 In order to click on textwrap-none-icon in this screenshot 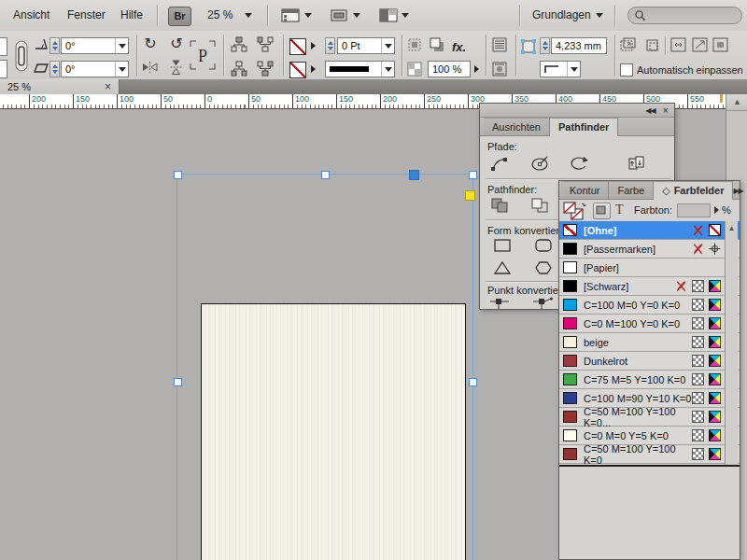, I will do `click(500, 45)`.